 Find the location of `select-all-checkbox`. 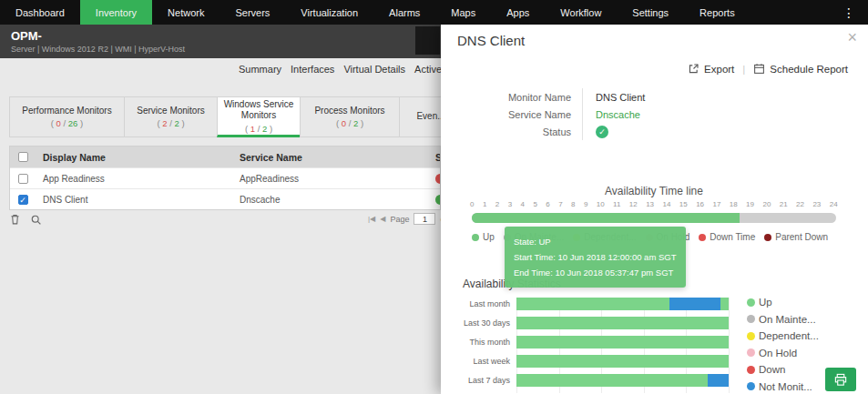

select-all-checkbox is located at coordinates (24, 157).